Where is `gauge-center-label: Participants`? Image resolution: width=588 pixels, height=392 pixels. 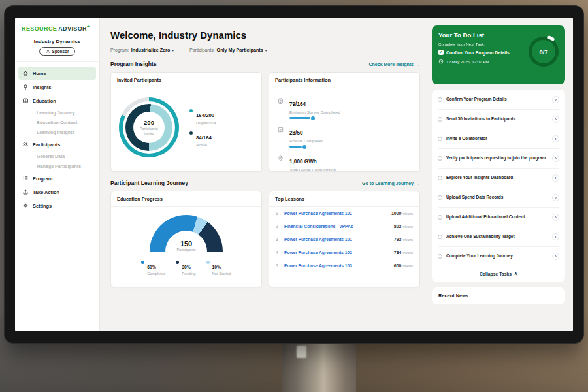
gauge-center-label: Participants is located at coordinates (186, 250).